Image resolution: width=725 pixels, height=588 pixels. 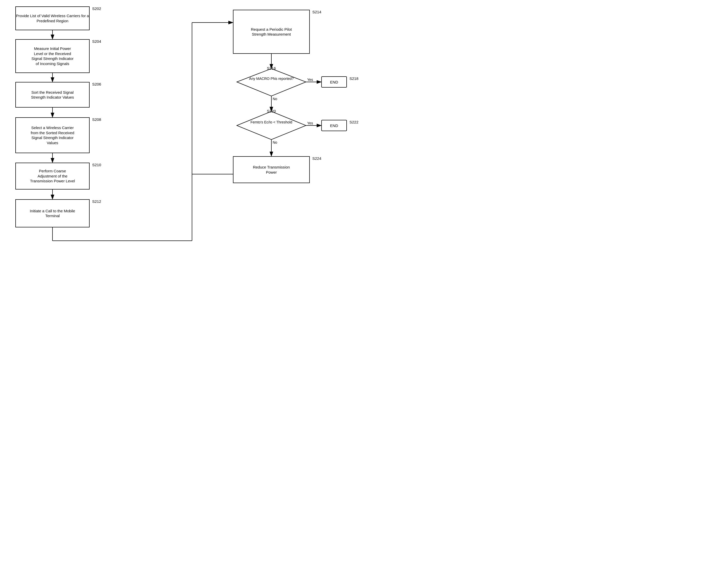 What do you see at coordinates (52, 176) in the screenshot?
I see `step-s210: Perform CoarseAdjustment of theTransmiss…` at bounding box center [52, 176].